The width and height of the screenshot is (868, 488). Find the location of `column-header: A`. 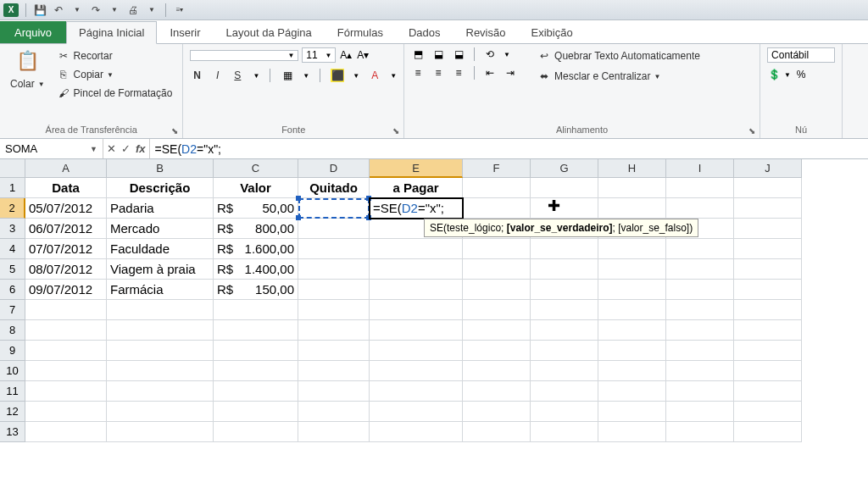

column-header: A is located at coordinates (66, 169).